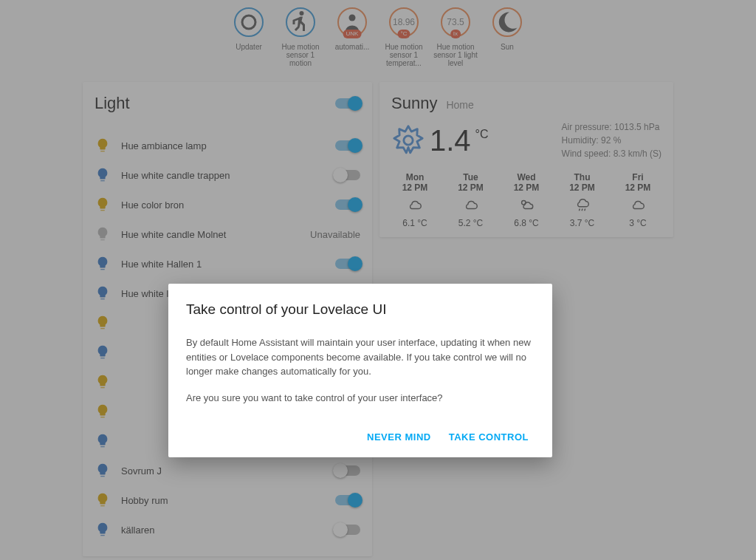  I want to click on dialog-title: Take control of your Lovelace UI, so click(360, 310).